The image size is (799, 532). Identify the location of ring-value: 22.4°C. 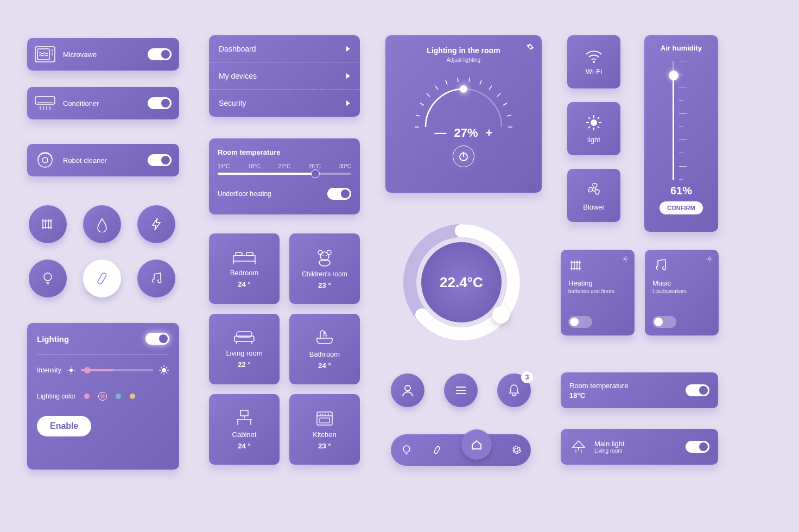
(461, 282).